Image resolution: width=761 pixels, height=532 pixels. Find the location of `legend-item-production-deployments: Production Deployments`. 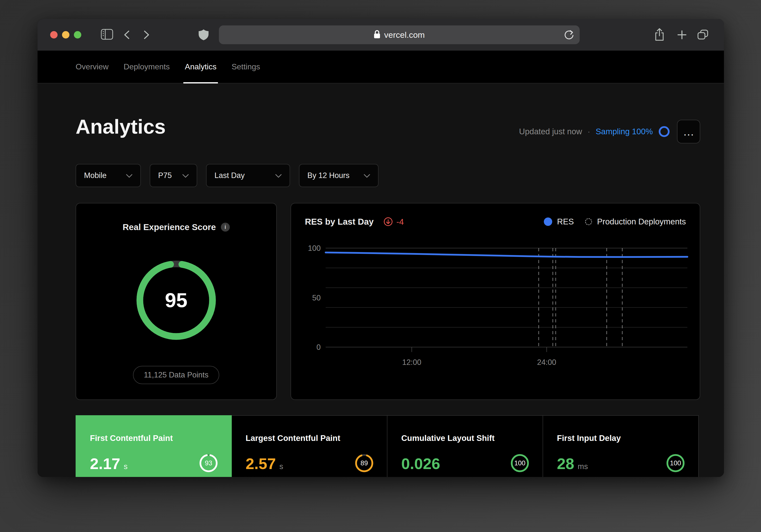

legend-item-production-deployments: Production Deployments is located at coordinates (635, 222).